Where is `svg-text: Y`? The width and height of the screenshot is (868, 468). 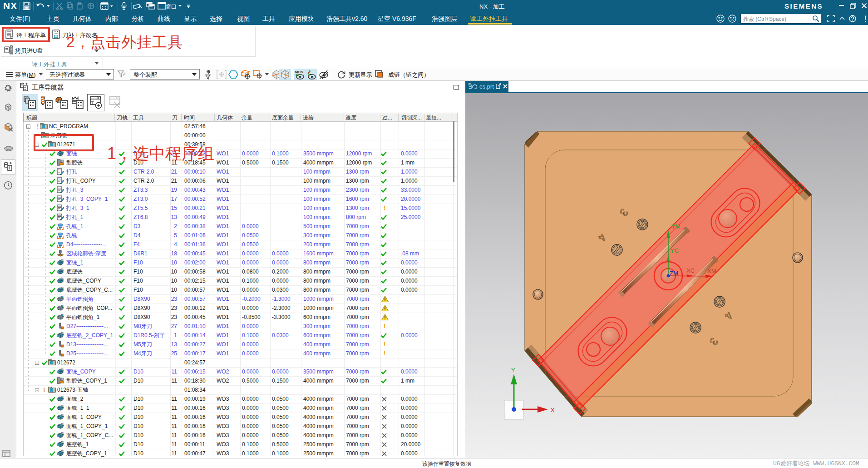
svg-text: Y is located at coordinates (513, 370).